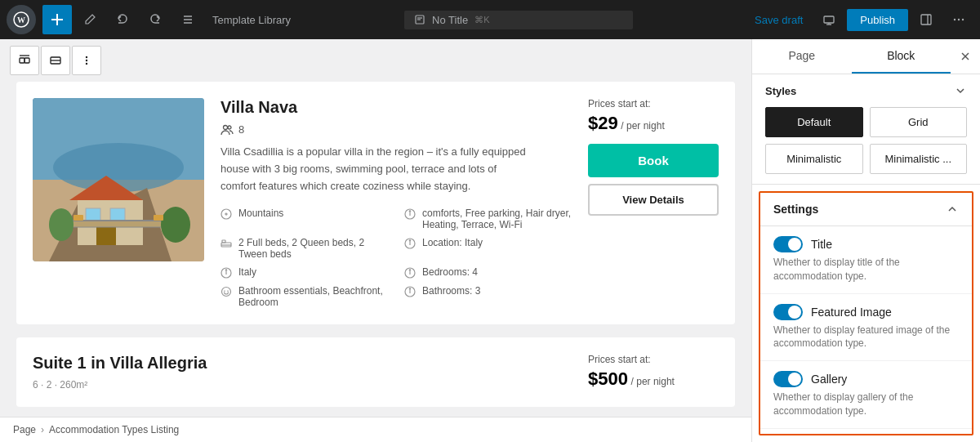 Image resolution: width=980 pixels, height=442 pixels. I want to click on breadcrumb-root: Page, so click(24, 430).